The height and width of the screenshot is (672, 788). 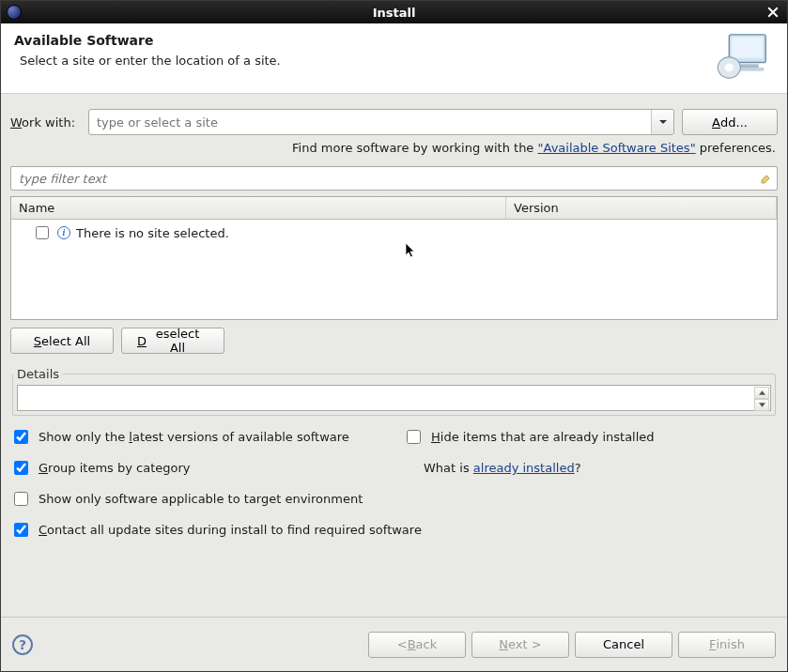 What do you see at coordinates (363, 60) in the screenshot?
I see `header-subtitle: Select a site or enter the location of a…` at bounding box center [363, 60].